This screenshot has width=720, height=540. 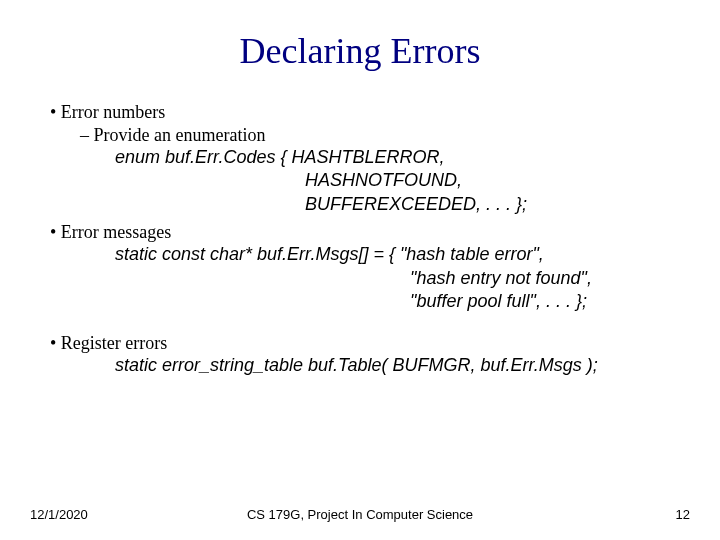 I want to click on footer-date: 12/1/2020, so click(x=80, y=514).